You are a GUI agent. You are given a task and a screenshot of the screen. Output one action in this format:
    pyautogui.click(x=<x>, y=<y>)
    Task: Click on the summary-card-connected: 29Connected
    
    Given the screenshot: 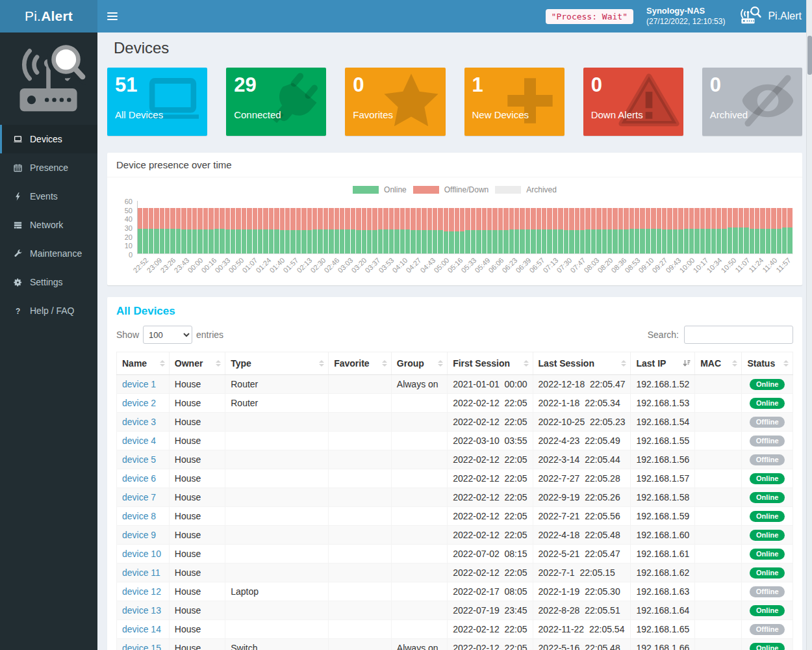 What is the action you would take?
    pyautogui.click(x=276, y=101)
    